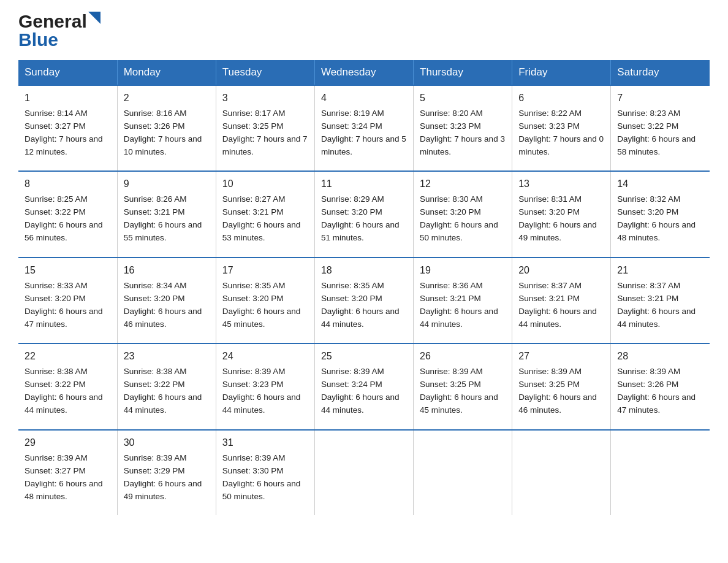 The height and width of the screenshot is (563, 728). What do you see at coordinates (265, 472) in the screenshot?
I see `calendar-cell: 31Sunrise: 8:39 AMSunset: 3:30 PMDayligh…` at bounding box center [265, 472].